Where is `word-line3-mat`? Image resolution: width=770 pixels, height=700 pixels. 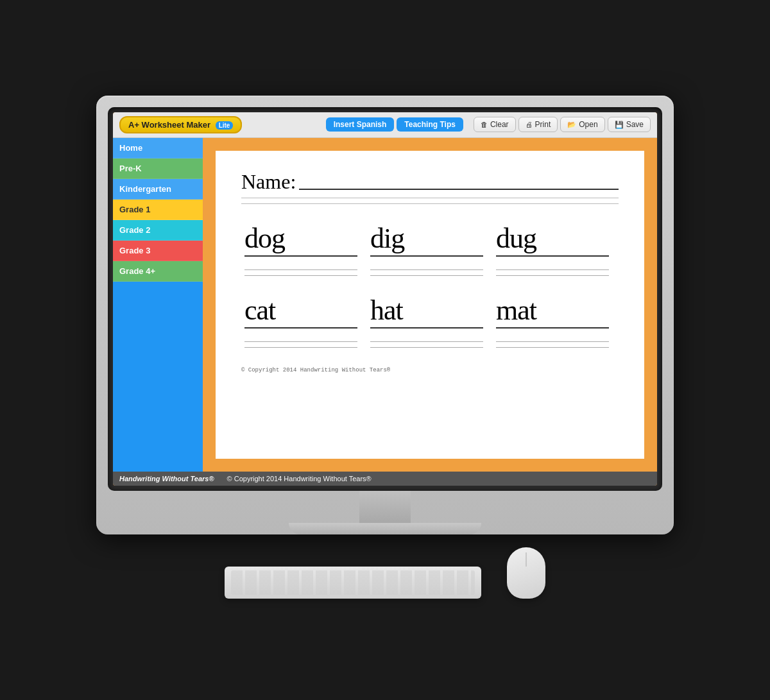 word-line3-mat is located at coordinates (552, 348).